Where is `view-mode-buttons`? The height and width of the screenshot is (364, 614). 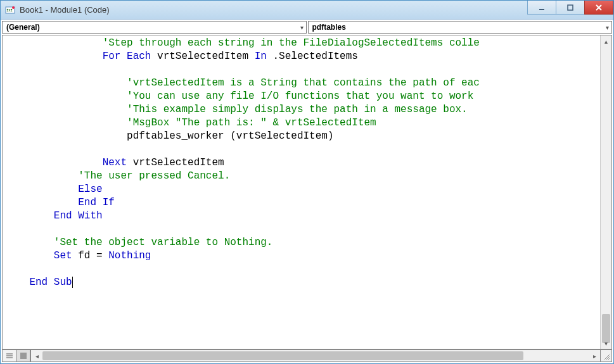 view-mode-buttons is located at coordinates (16, 356).